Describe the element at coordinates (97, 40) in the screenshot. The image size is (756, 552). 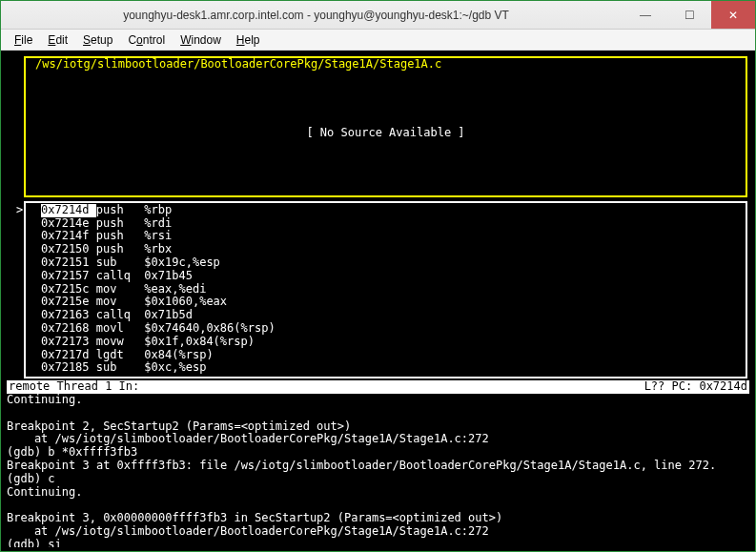
I see `menu-setup: Setup` at that location.